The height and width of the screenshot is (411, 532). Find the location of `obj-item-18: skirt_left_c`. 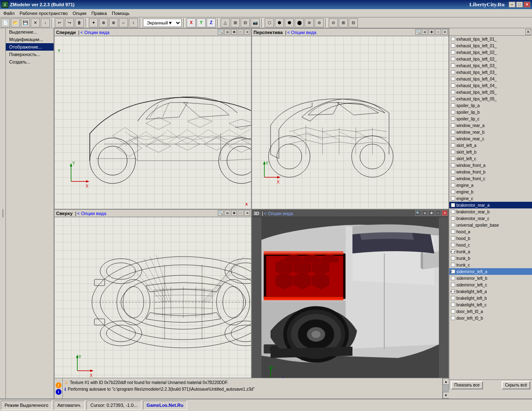

obj-item-18: skirt_left_c is located at coordinates (490, 159).